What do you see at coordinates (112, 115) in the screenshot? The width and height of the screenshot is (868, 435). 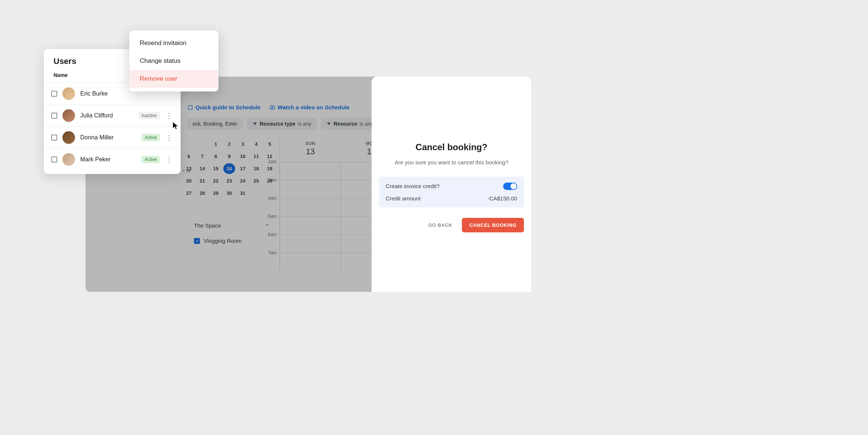 I see `user-row: Julia Clifford Inactive⋮` at bounding box center [112, 115].